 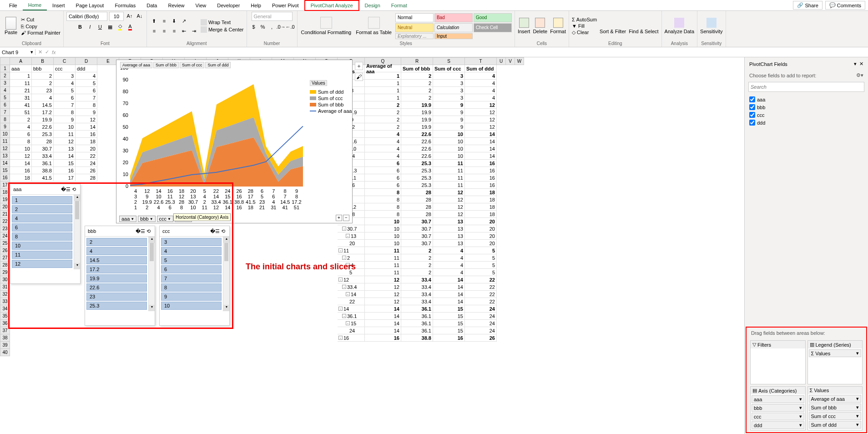 I want to click on cell: 41, so click(x=21, y=105).